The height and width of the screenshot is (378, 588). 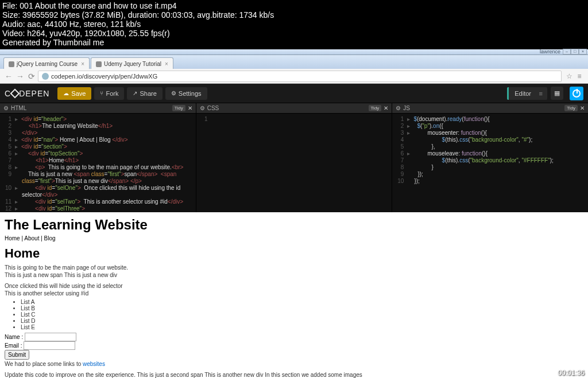 What do you see at coordinates (575, 52) in the screenshot?
I see `window-maximize-button: □` at bounding box center [575, 52].